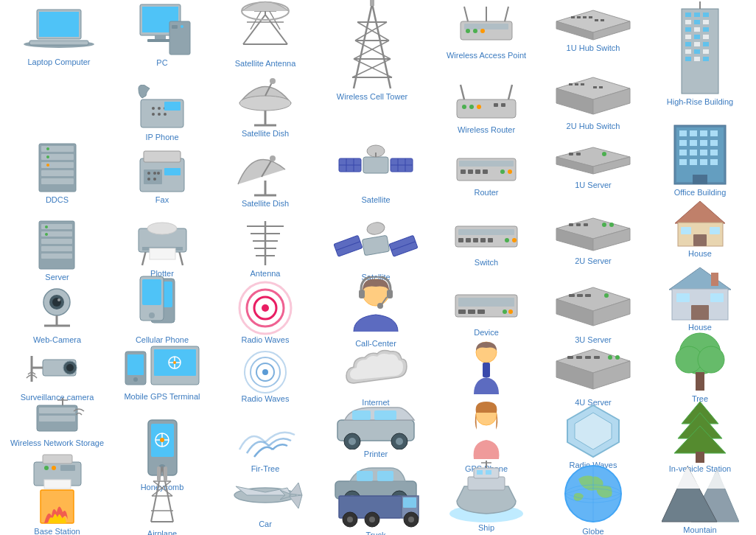 The height and width of the screenshot is (535, 756). I want to click on wireless-router-label: Wireless Router, so click(486, 130).